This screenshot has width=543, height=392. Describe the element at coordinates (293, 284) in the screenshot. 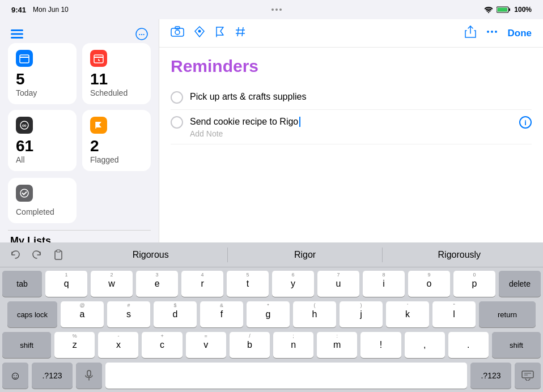

I see `key-y: 6y` at that location.